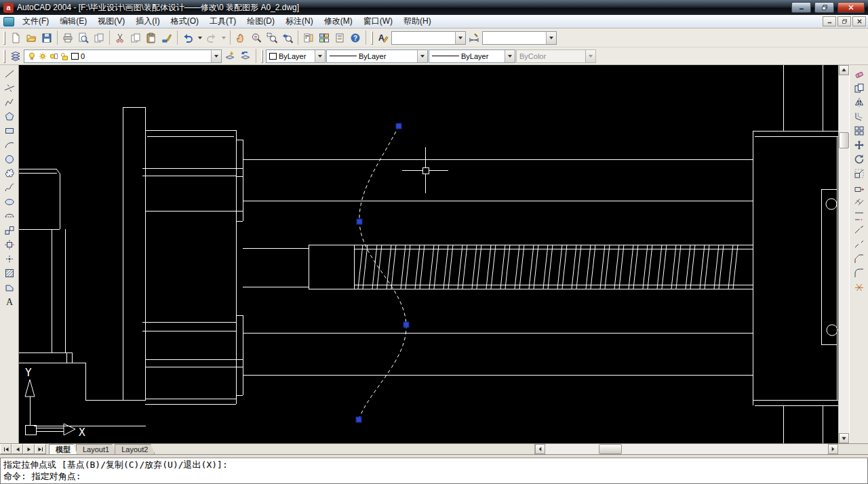 The width and height of the screenshot is (868, 484). What do you see at coordinates (610, 449) in the screenshot?
I see `horizontal-scroll-thumb` at bounding box center [610, 449].